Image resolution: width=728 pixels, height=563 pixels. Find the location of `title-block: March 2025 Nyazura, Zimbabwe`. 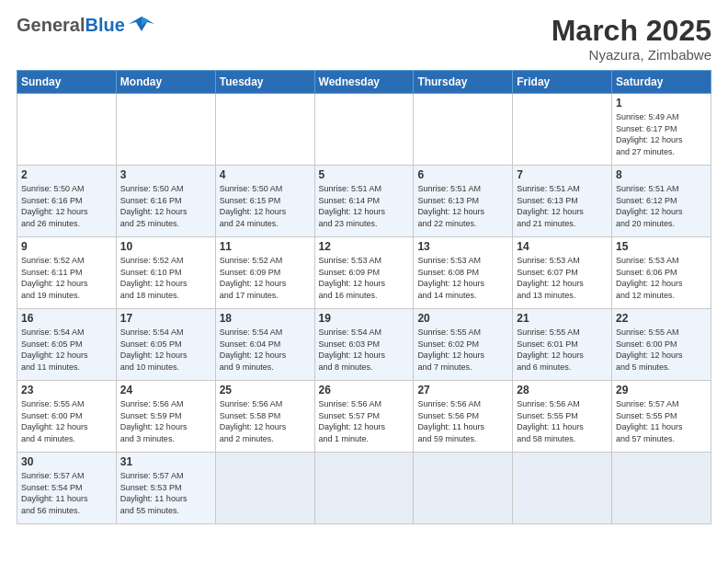

title-block: March 2025 Nyazura, Zimbabwe is located at coordinates (631, 39).